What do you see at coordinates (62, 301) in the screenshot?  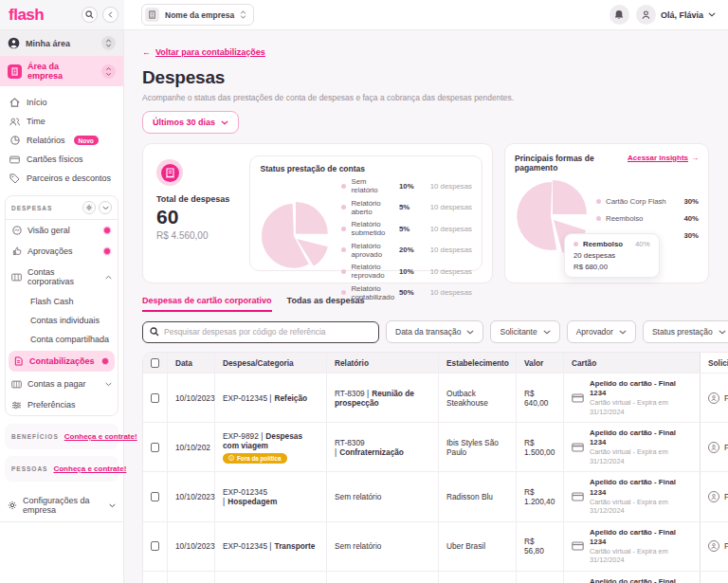 I see `sidebar-item-flash-cash: Flash Cash` at bounding box center [62, 301].